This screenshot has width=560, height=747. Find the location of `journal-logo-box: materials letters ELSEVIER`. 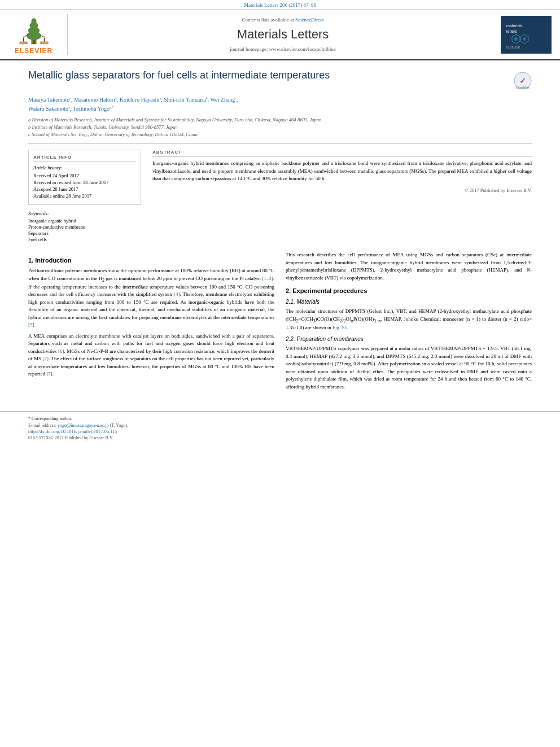

journal-logo-box: materials letters ELSEVIER is located at coordinates (526, 34).